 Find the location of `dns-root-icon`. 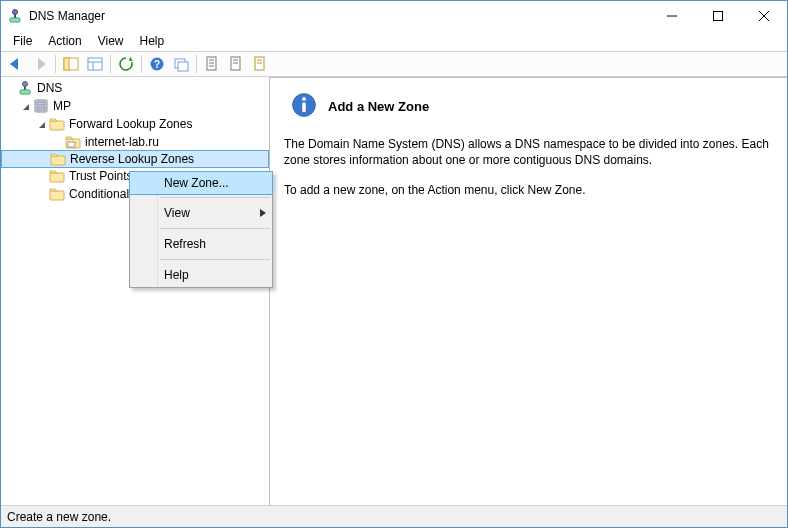

dns-root-icon is located at coordinates (25, 88).